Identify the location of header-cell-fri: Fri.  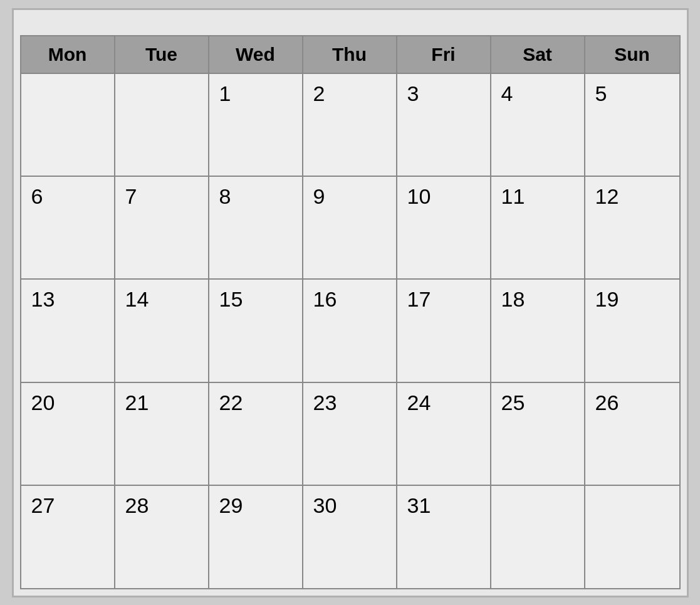
(444, 55).